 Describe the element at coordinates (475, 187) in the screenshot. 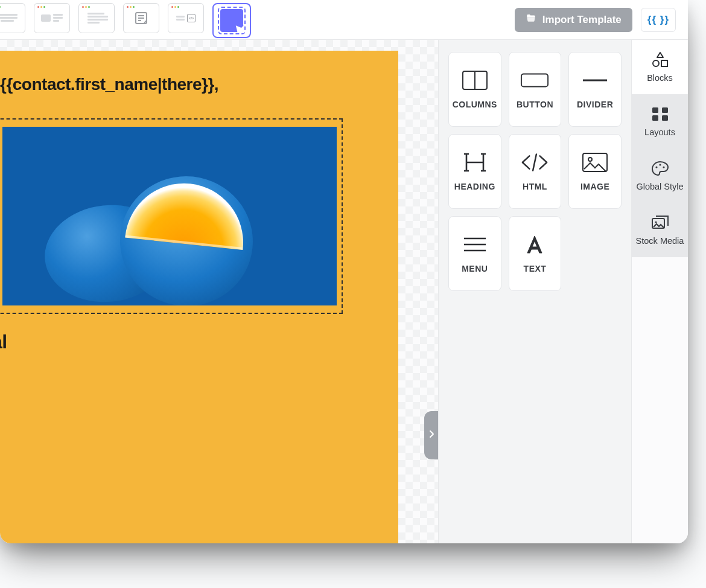

I see `block-label: HEADING` at that location.